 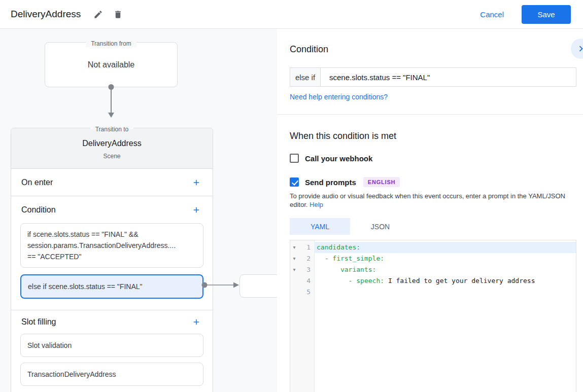 What do you see at coordinates (546, 14) in the screenshot?
I see `save-button: Save` at bounding box center [546, 14].